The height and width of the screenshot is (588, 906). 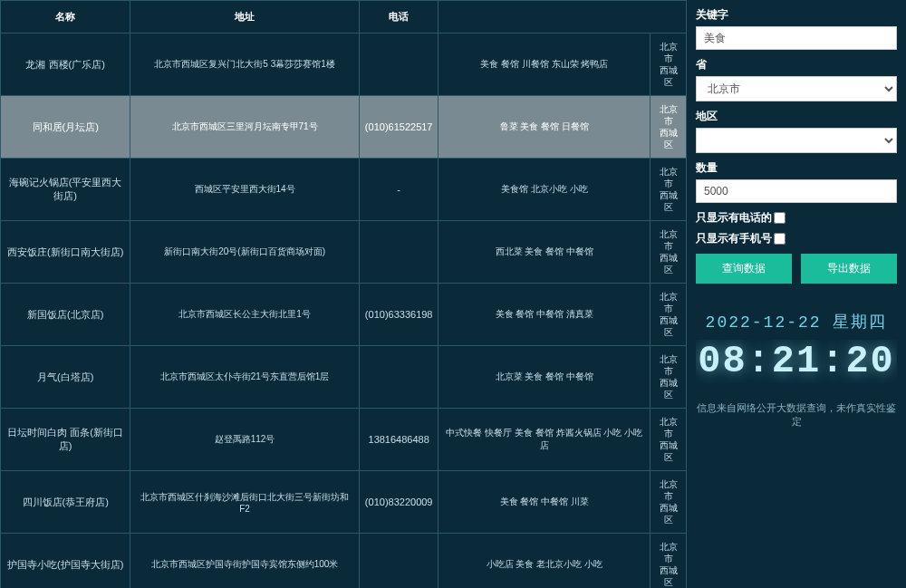 I want to click on clock-widget: 2022-12-22 星期四 08:21:20, so click(x=796, y=347).